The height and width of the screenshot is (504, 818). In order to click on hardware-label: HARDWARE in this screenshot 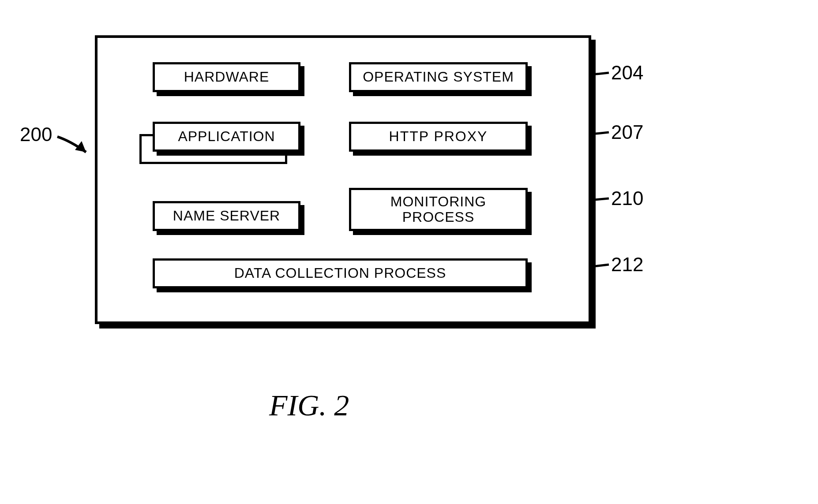, I will do `click(227, 77)`.